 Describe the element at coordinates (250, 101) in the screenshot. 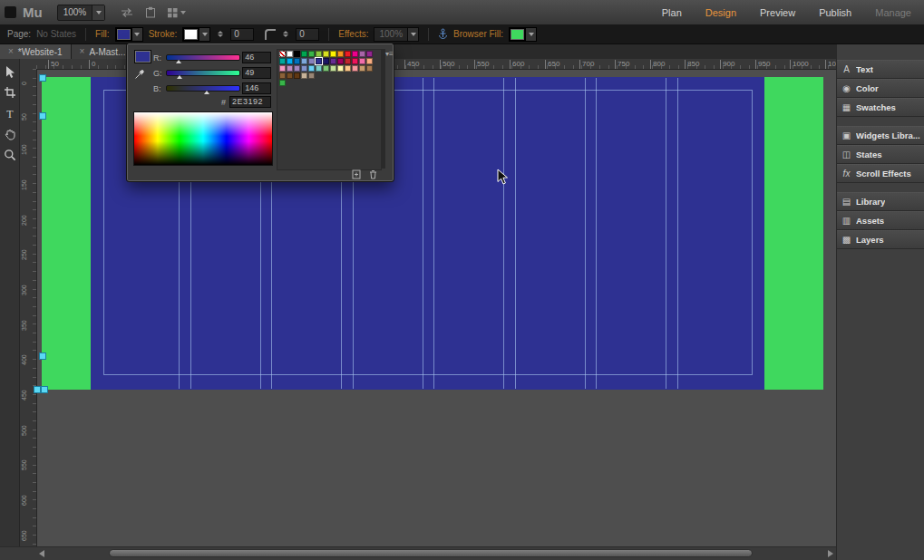

I see `hex-value-field: 2E3192` at that location.